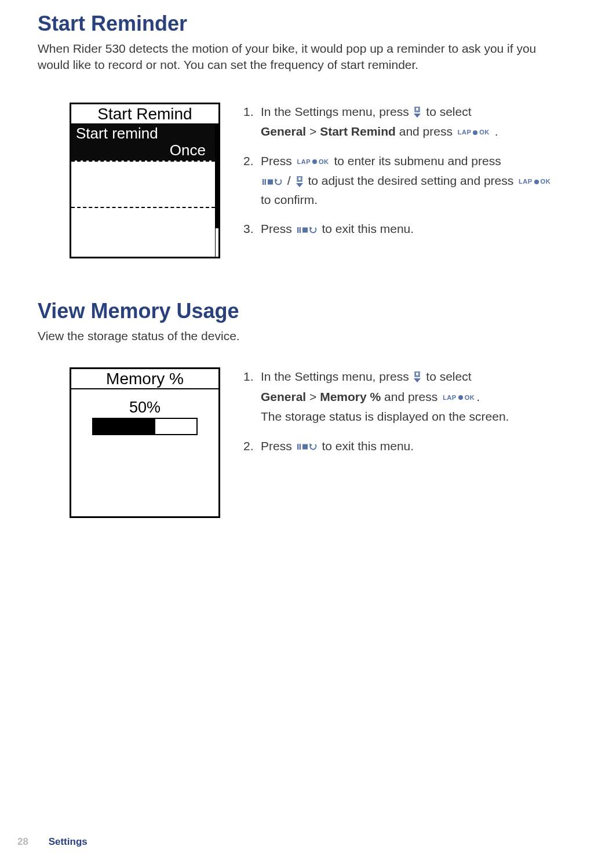 The height and width of the screenshot is (868, 598). I want to click on device-row-highlight: Start remind Once, so click(143, 143).